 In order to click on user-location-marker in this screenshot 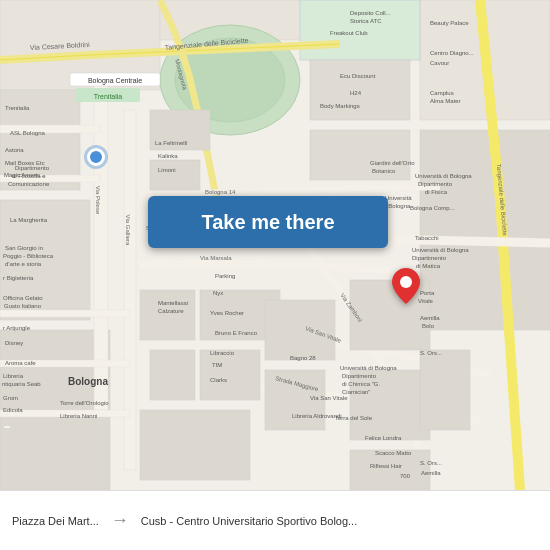, I will do `click(96, 157)`.